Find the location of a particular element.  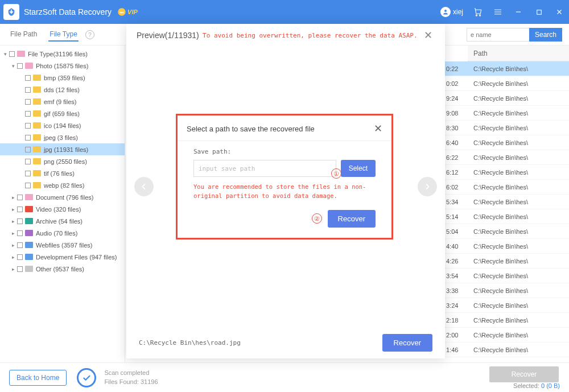

path-row: 9:24C:\Recycle Bin\hes\ is located at coordinates (506, 98).